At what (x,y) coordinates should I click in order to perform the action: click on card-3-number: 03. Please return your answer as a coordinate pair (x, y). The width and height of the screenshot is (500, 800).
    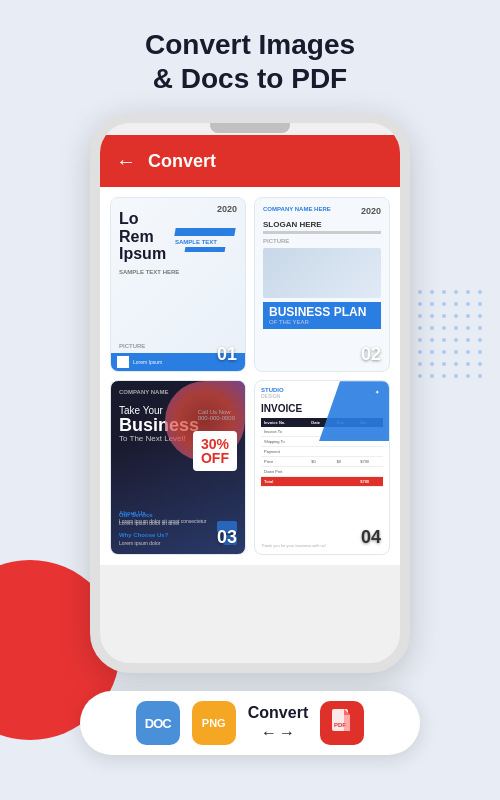
    Looking at the image, I should click on (227, 538).